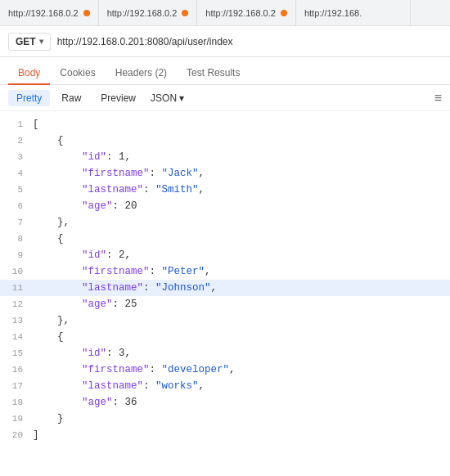 The height and width of the screenshot is (476, 450). I want to click on line-content: ], so click(241, 435).